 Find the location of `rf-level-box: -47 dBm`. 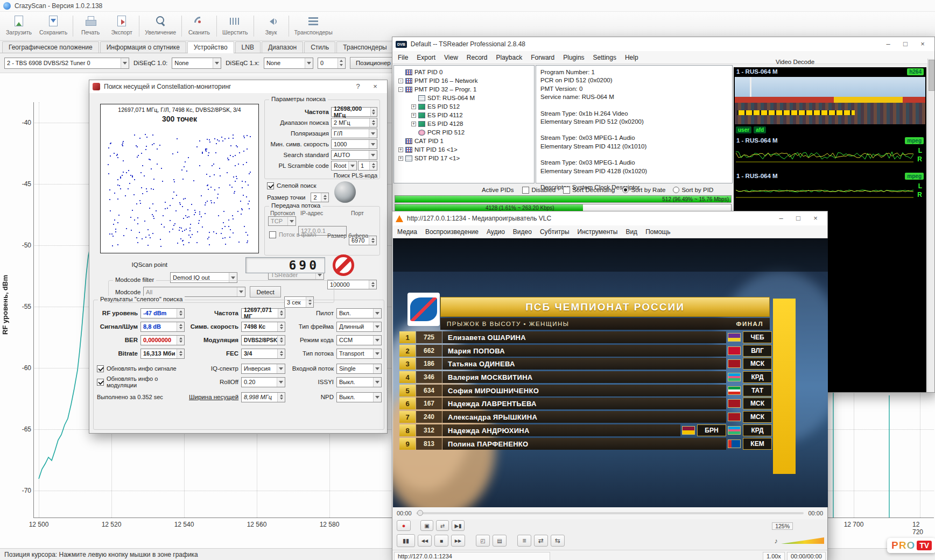

rf-level-box: -47 dBm is located at coordinates (163, 313).